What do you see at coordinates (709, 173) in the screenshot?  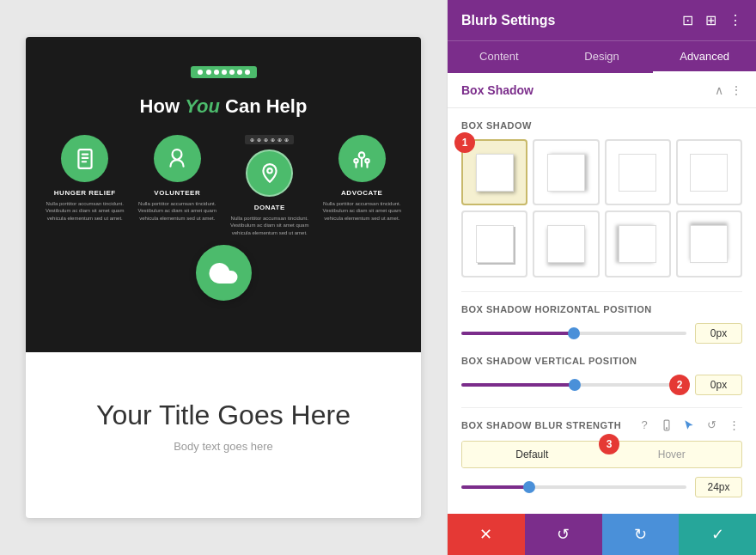 I see `shadow-none2-inner` at bounding box center [709, 173].